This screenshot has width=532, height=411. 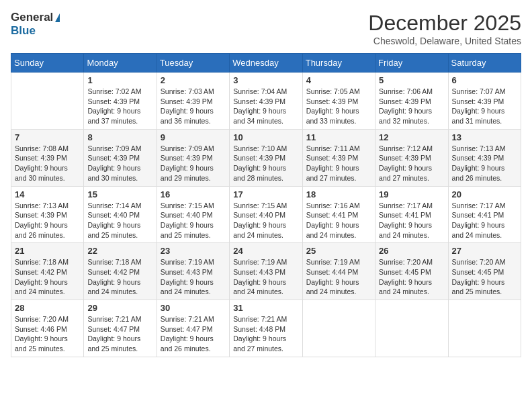 I want to click on day-info: Sunrise: 7:06 AMSunset: 4:39 PMDaylight:…, so click(x=411, y=106).